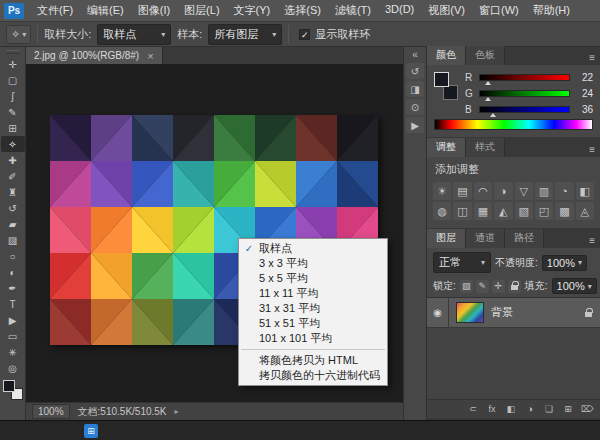  I want to click on zoom-level-field: 100%, so click(51, 412).